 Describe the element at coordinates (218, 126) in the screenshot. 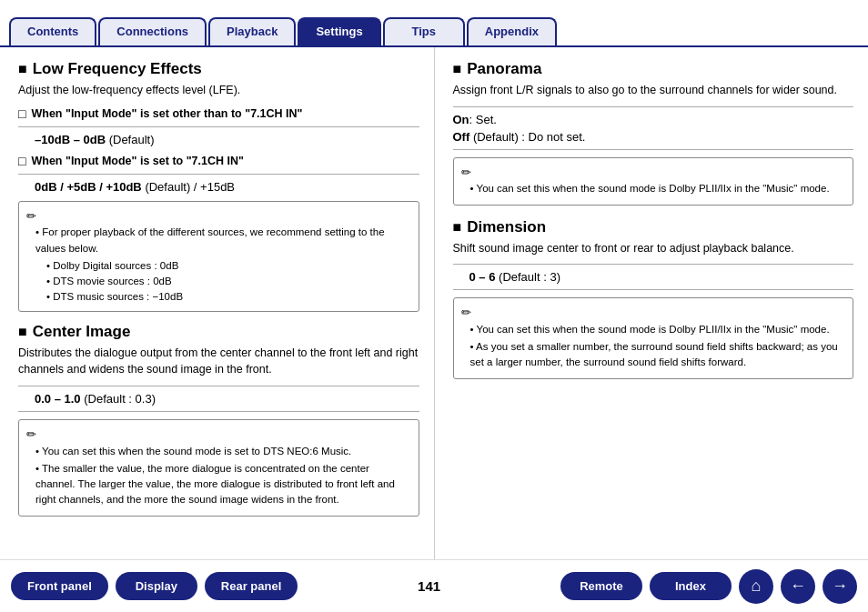

I see `lfe-item1: When "Input Mode" is set other than to "…` at that location.